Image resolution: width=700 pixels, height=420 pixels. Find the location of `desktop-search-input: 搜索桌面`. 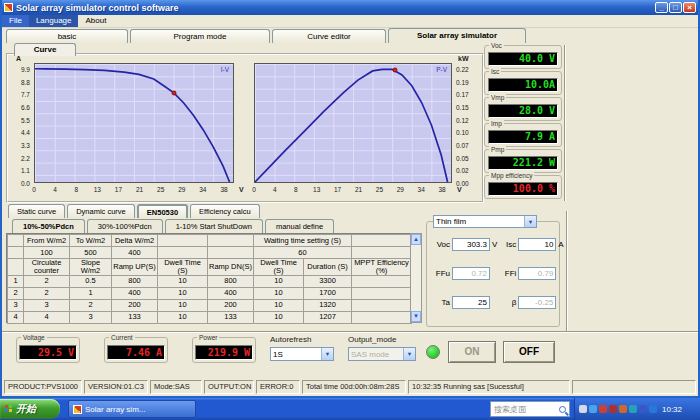

desktop-search-input: 搜索桌面 is located at coordinates (530, 409).